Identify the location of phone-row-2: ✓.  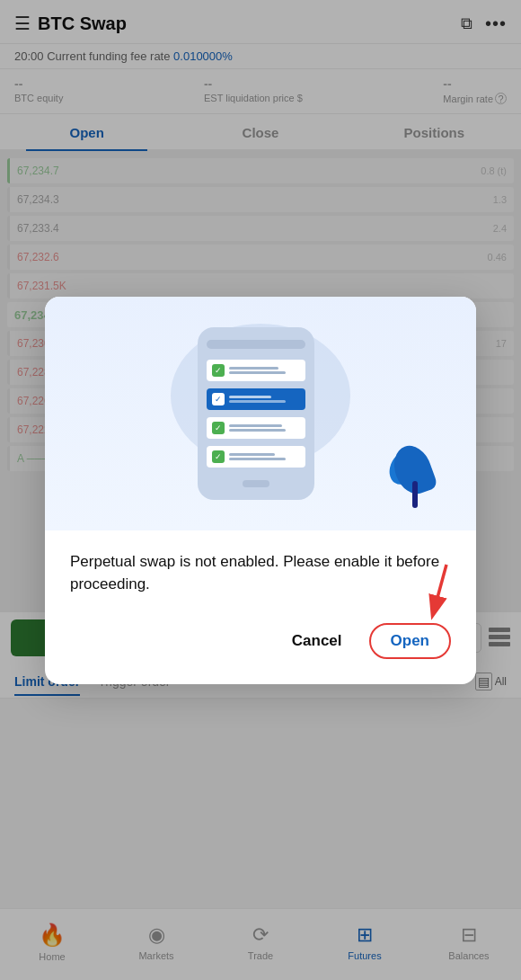
(256, 399).